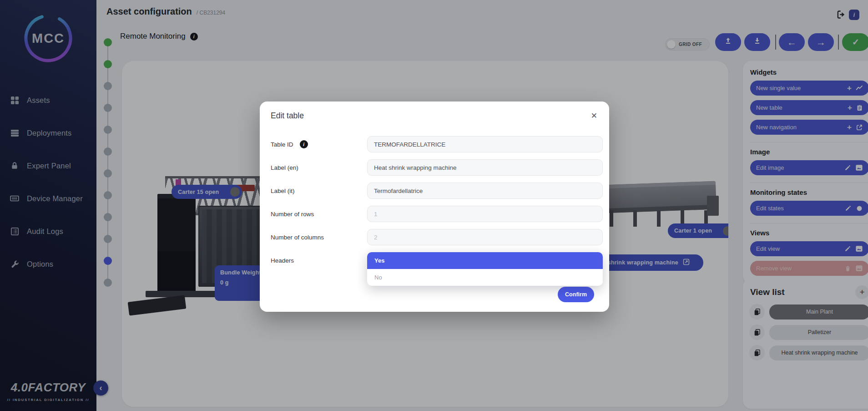 The height and width of the screenshot is (411, 868). Describe the element at coordinates (485, 167) in the screenshot. I see `label-en-input` at that location.